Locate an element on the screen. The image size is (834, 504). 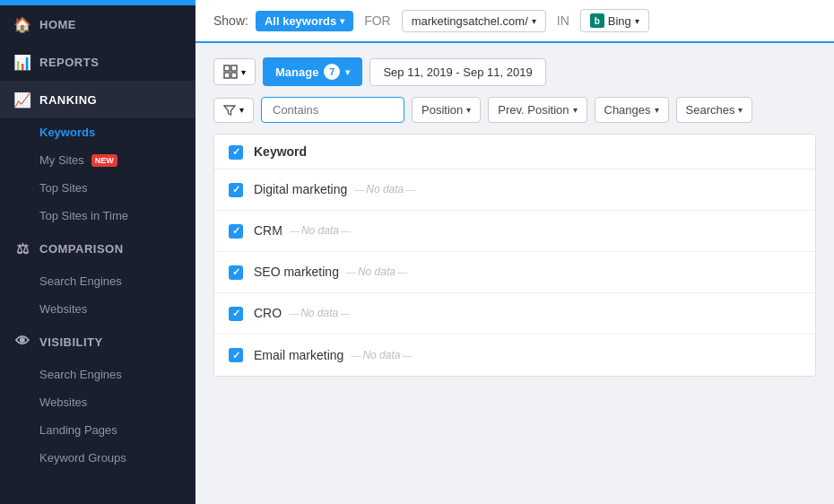
bing-icon: b is located at coordinates (597, 21).